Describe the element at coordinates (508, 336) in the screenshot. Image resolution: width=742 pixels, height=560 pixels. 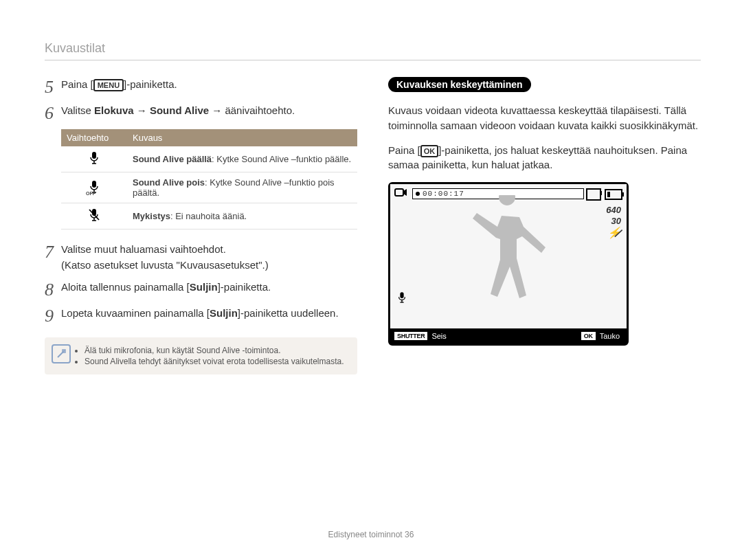
I see `camera-footer: SHUTTER Seis OK Tauko` at that location.